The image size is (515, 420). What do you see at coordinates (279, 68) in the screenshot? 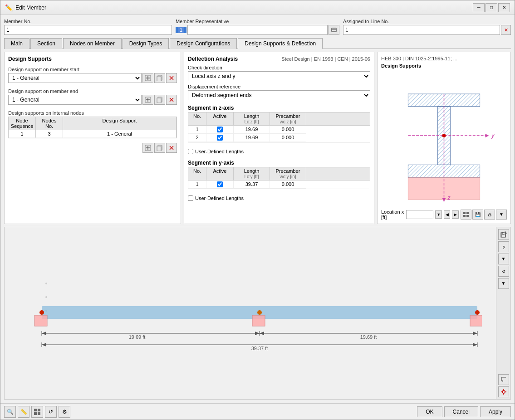
I see `check-dir-label: Check direction` at bounding box center [279, 68].